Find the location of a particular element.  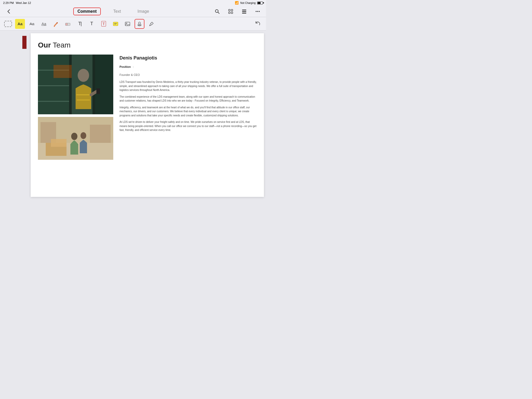

title-regular: Team is located at coordinates (61, 45).